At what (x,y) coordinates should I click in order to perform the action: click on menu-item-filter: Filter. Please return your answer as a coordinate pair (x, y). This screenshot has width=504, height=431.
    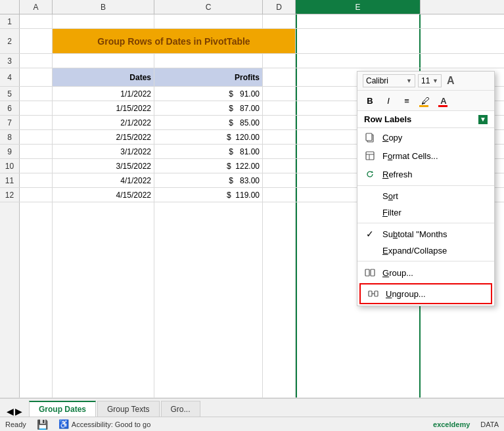
    Looking at the image, I should click on (426, 213).